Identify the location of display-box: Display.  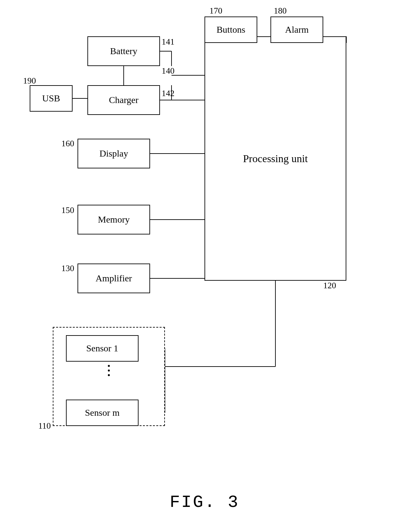
(114, 154).